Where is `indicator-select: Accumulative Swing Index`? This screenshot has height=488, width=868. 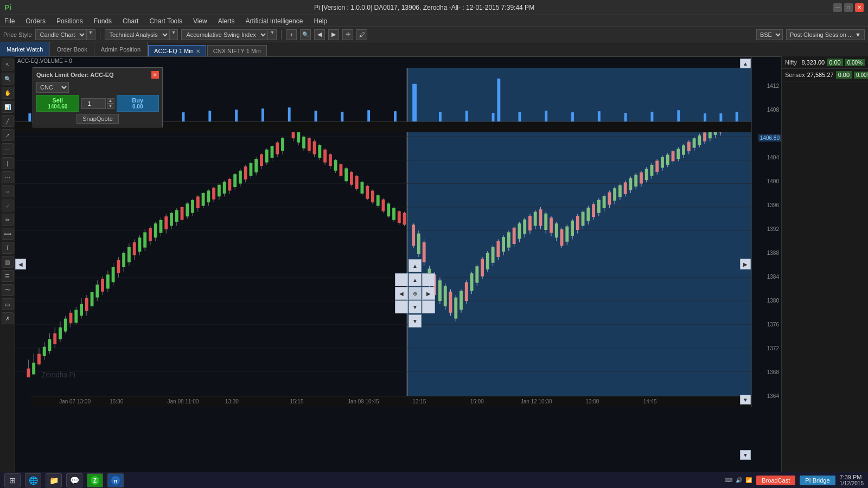
indicator-select: Accumulative Swing Index is located at coordinates (225, 35).